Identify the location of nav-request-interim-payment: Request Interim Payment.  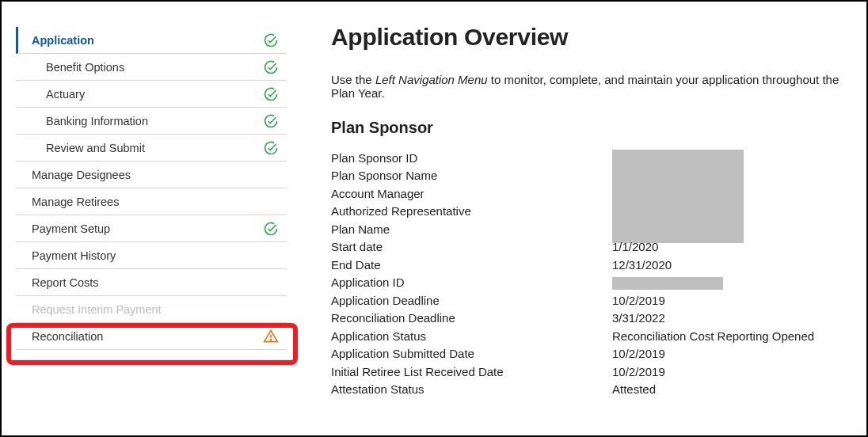
(151, 310).